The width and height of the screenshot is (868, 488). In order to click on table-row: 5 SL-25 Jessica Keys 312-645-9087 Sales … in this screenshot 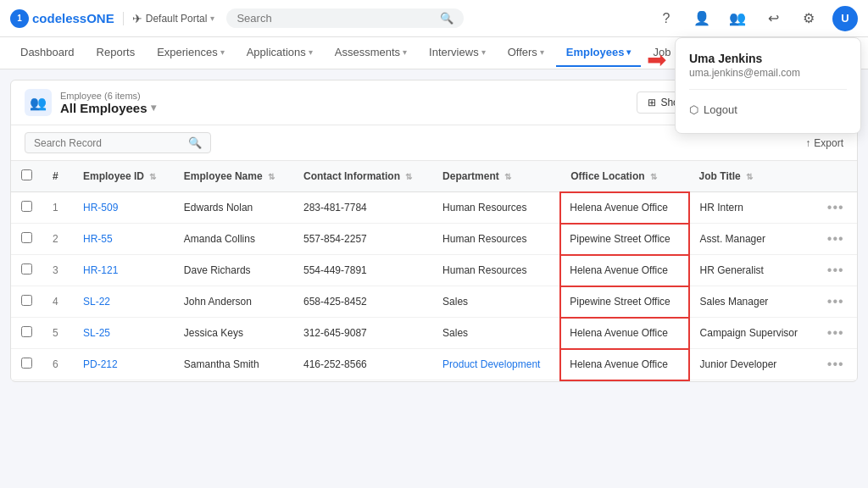, I will do `click(434, 334)`.